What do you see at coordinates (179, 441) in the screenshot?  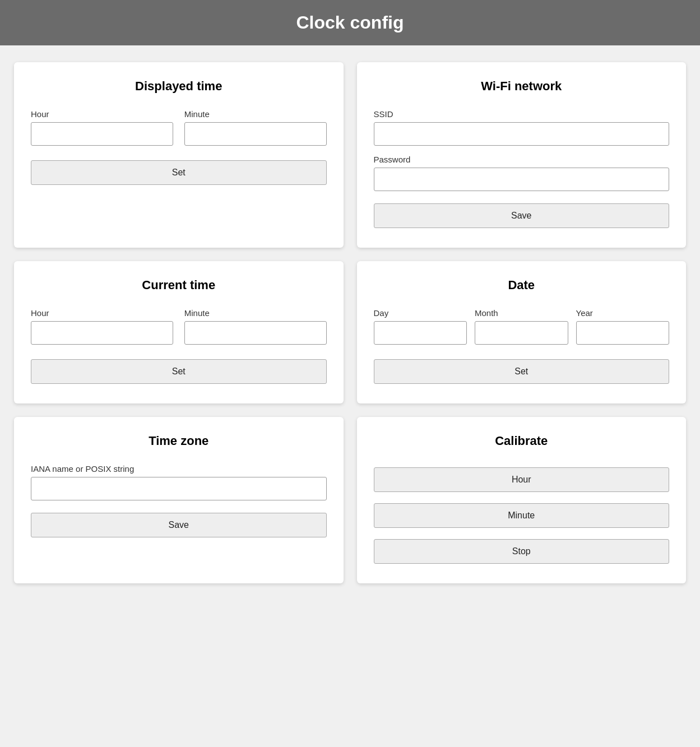 I see `timezone-title: Time zone` at bounding box center [179, 441].